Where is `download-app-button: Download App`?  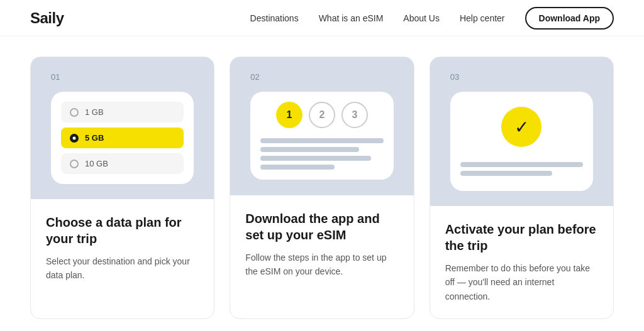
download-app-button: Download App is located at coordinates (570, 18).